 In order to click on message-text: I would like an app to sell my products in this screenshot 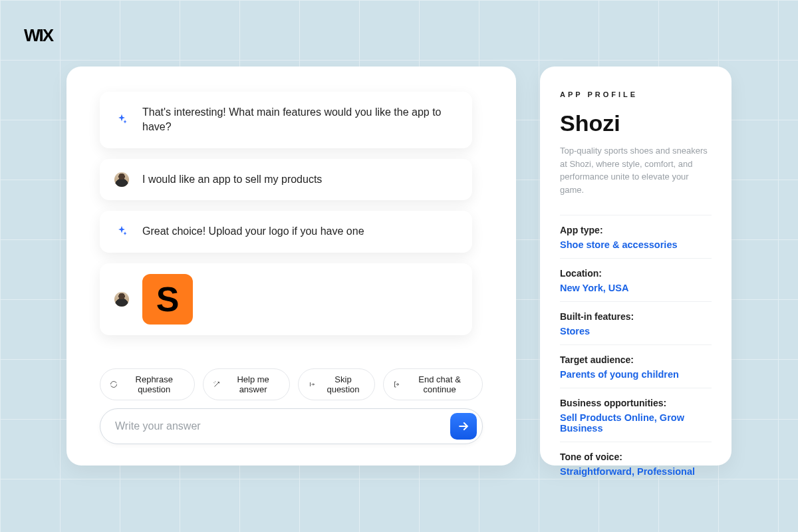, I will do `click(232, 180)`.